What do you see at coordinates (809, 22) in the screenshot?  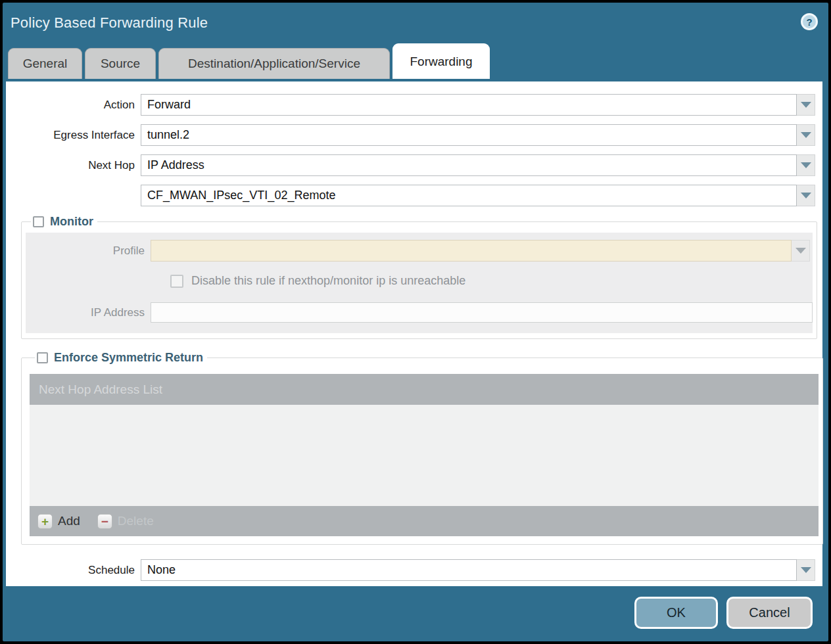 I see `help-icon: ?` at bounding box center [809, 22].